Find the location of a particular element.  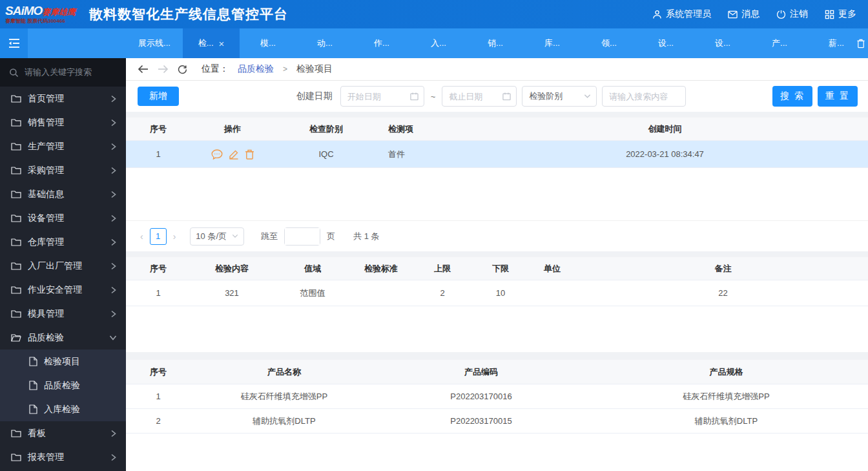

user-menu: 系统管理员 is located at coordinates (682, 14).